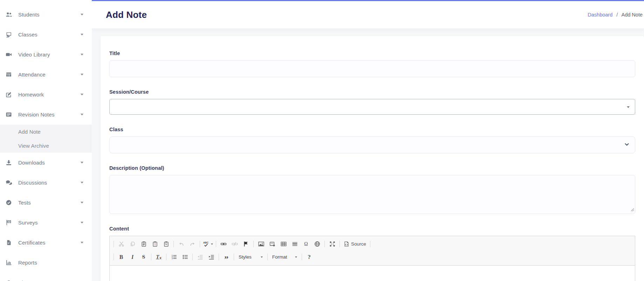  I want to click on sidebar-item-downloads: Downloads, so click(46, 163).